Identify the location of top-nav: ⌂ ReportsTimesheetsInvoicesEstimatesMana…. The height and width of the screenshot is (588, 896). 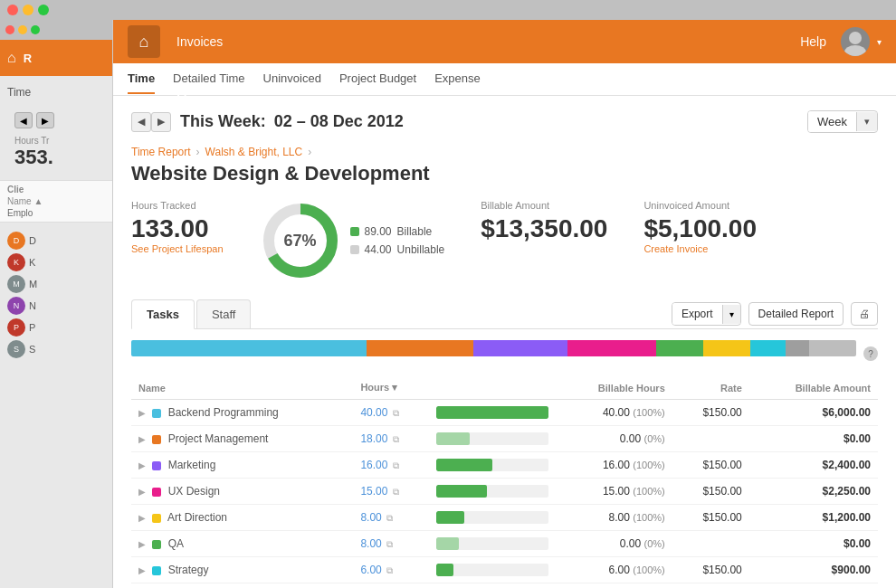
(505, 42).